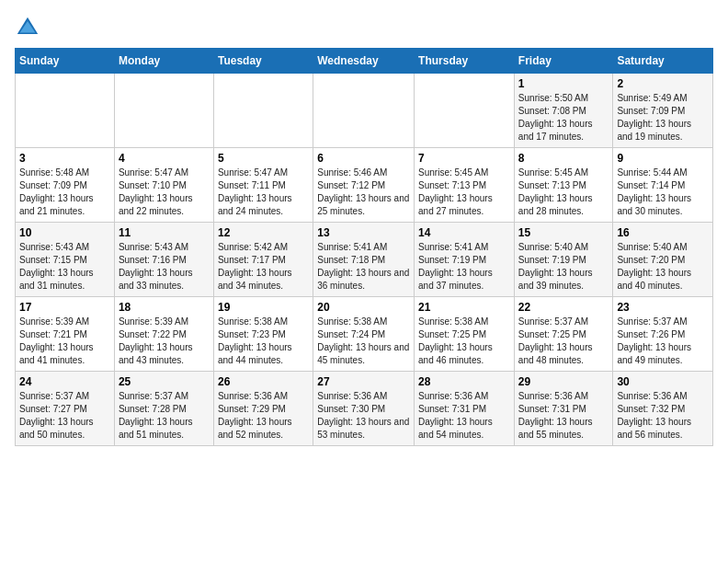 This screenshot has width=728, height=563. Describe the element at coordinates (64, 382) in the screenshot. I see `day-number: 24` at that location.